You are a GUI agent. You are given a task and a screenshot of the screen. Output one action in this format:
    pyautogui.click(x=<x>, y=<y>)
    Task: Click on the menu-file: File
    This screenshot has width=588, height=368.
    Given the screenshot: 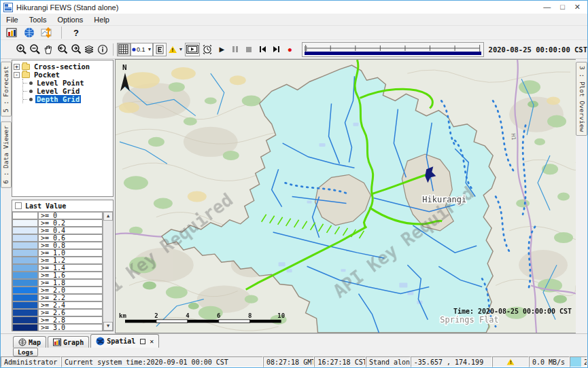 What is the action you would take?
    pyautogui.click(x=12, y=20)
    